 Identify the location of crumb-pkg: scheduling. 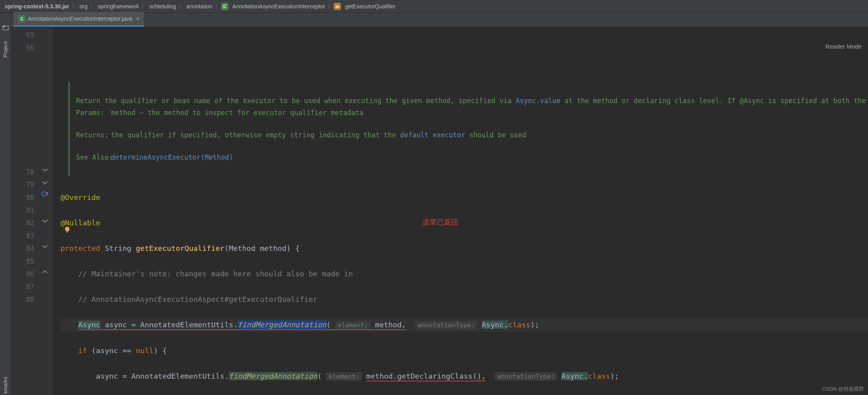
(163, 6).